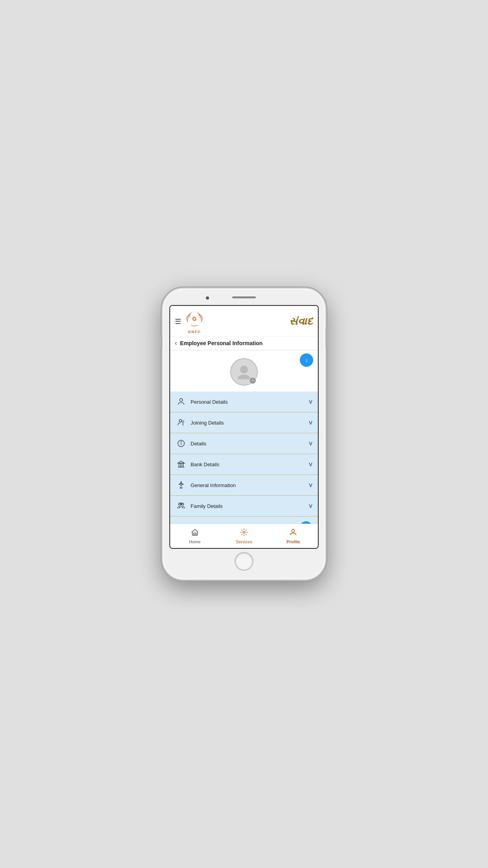 Image resolution: width=488 pixels, height=868 pixels. What do you see at coordinates (244, 297) in the screenshot?
I see `phone-speaker` at bounding box center [244, 297].